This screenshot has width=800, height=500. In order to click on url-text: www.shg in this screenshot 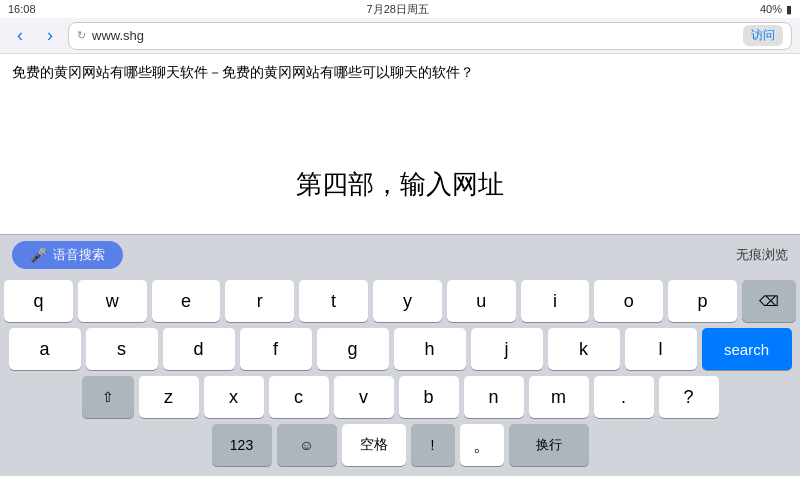, I will do `click(414, 36)`.